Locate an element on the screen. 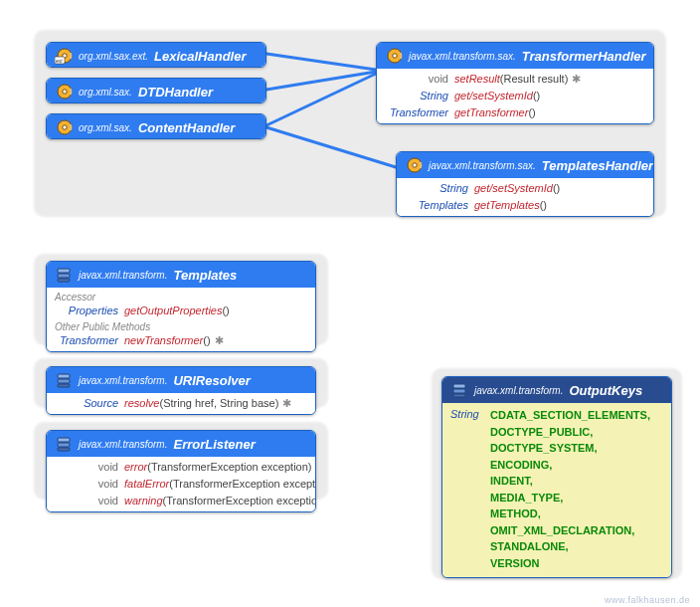  constants-list: CDATA_SECTION_ELEMENTS,DOCTYPE_PUBLIC,DO… is located at coordinates (571, 490).